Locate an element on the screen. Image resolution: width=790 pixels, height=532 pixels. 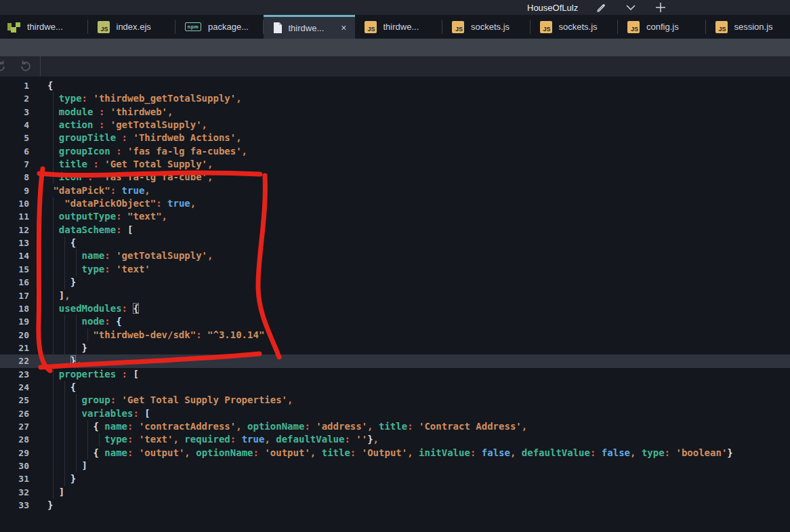
line-content: { name: 'output', optionName: 'output', … is located at coordinates (409, 453).